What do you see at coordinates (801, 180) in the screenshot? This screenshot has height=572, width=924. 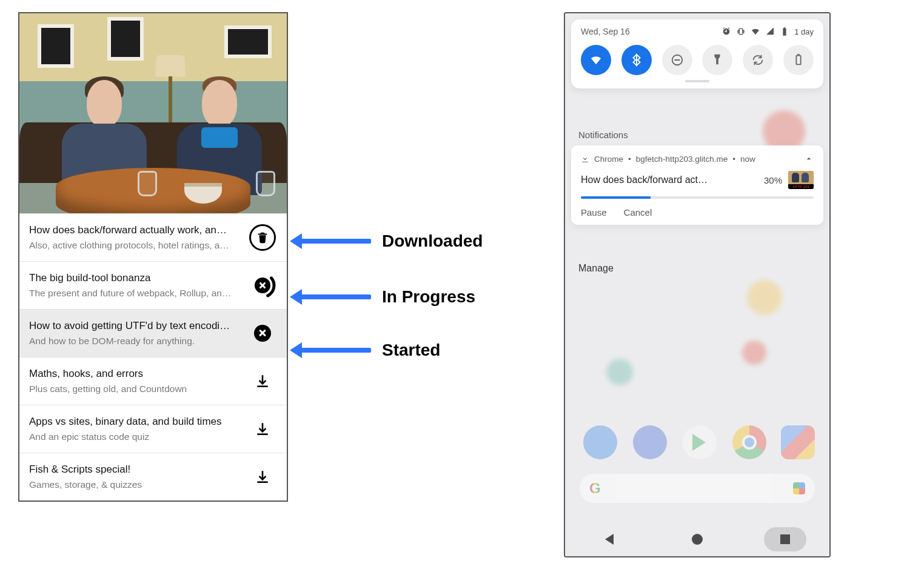 I see `notification-thumbnail` at bounding box center [801, 180].